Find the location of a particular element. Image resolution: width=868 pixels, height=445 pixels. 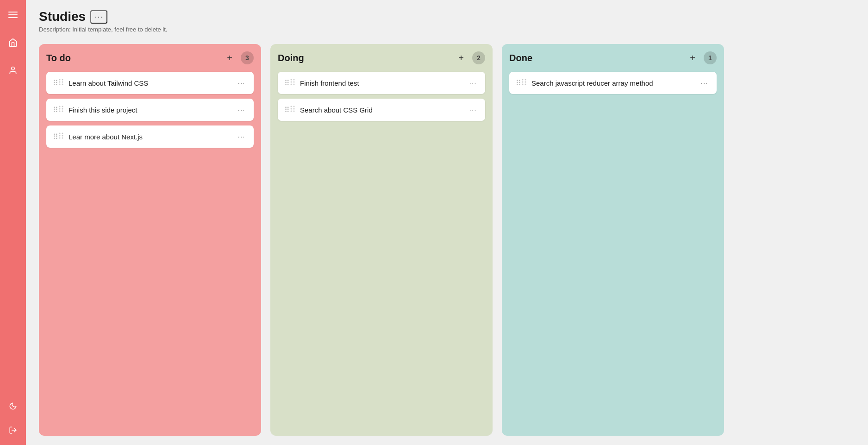

user-icon is located at coordinates (13, 70).